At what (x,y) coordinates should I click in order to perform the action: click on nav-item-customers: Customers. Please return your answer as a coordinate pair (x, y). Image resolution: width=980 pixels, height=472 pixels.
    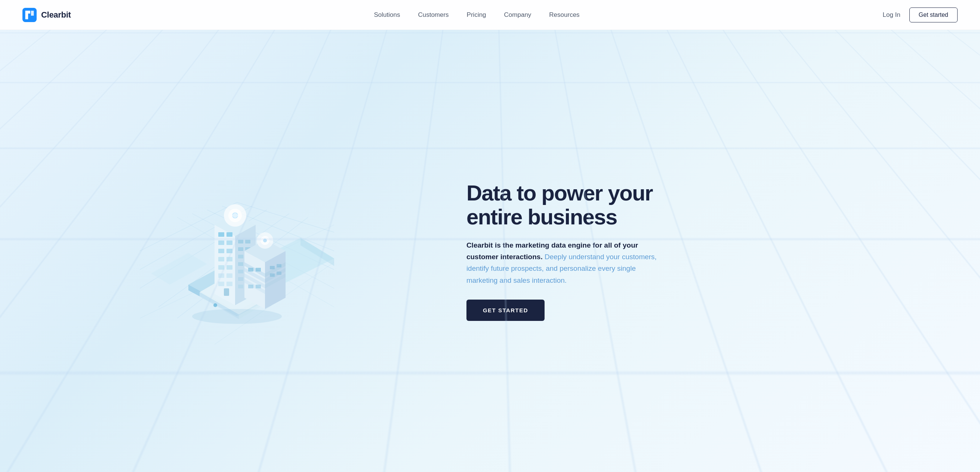
    Looking at the image, I should click on (433, 15).